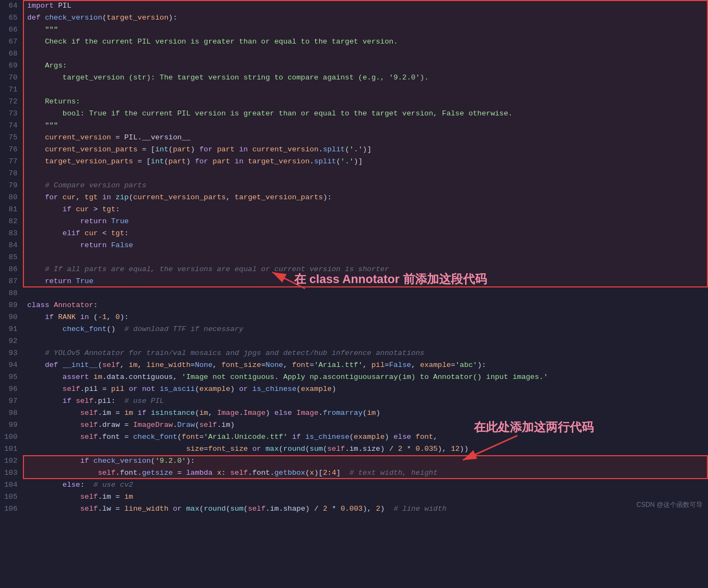  I want to click on code-line-94: 94 def __init__(self, im, line_width=Non…, so click(354, 365).